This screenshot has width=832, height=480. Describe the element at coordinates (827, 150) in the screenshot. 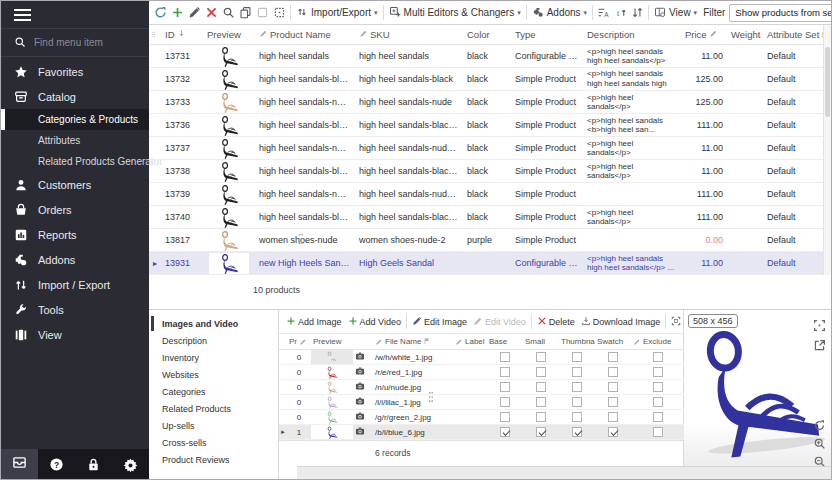

I see `vertical-scrollbar` at that location.